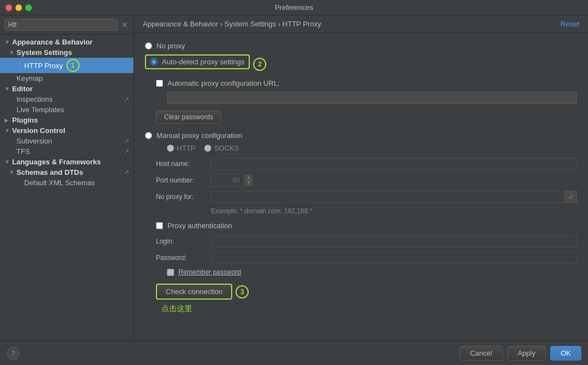 This screenshot has height=365, width=588. What do you see at coordinates (372, 148) in the screenshot?
I see `protocol-row: HTTP SOCKS` at bounding box center [372, 148].